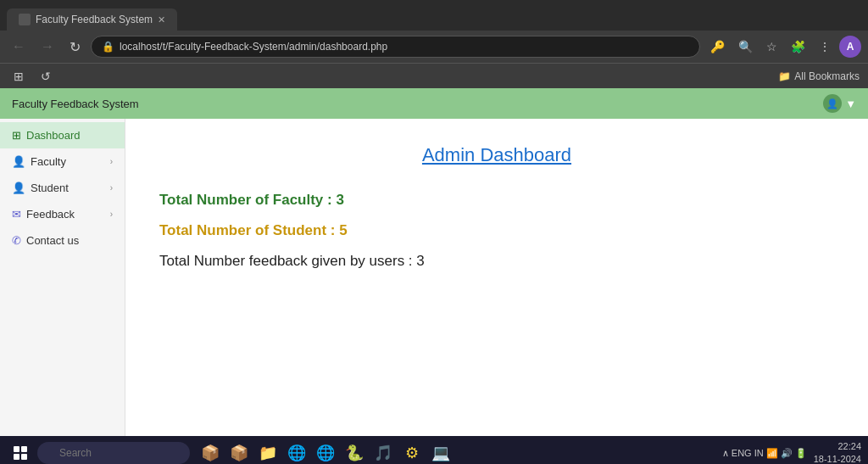 The height and width of the screenshot is (464, 868). Describe the element at coordinates (787, 453) in the screenshot. I see `volume-icon: 🔊` at that location.